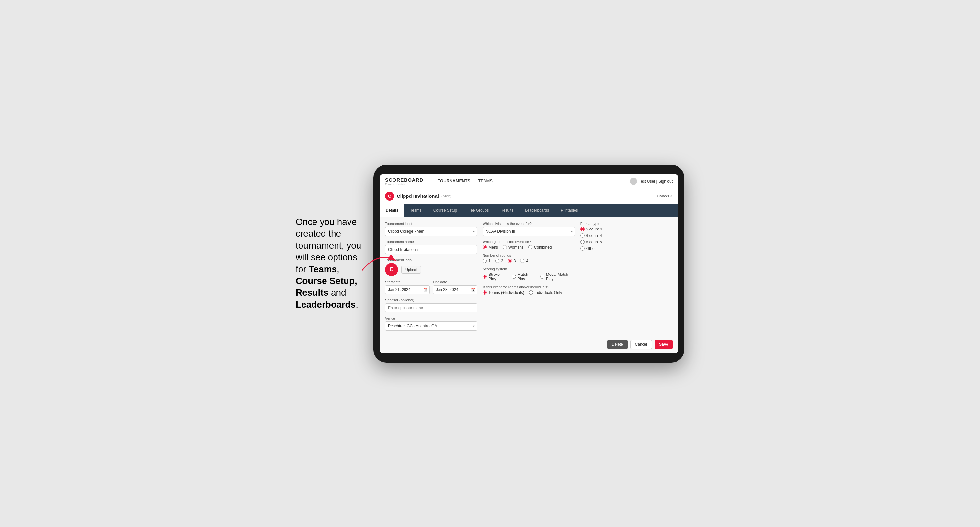 The width and height of the screenshot is (980, 527). Describe the element at coordinates (455, 287) in the screenshot. I see `end-date-group: End date` at that location.